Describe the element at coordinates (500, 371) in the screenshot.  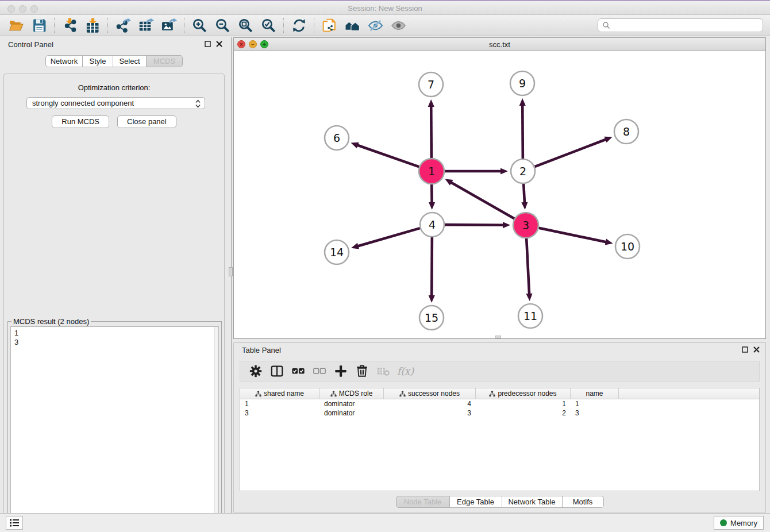
I see `table-toolbar: f(x)` at that location.